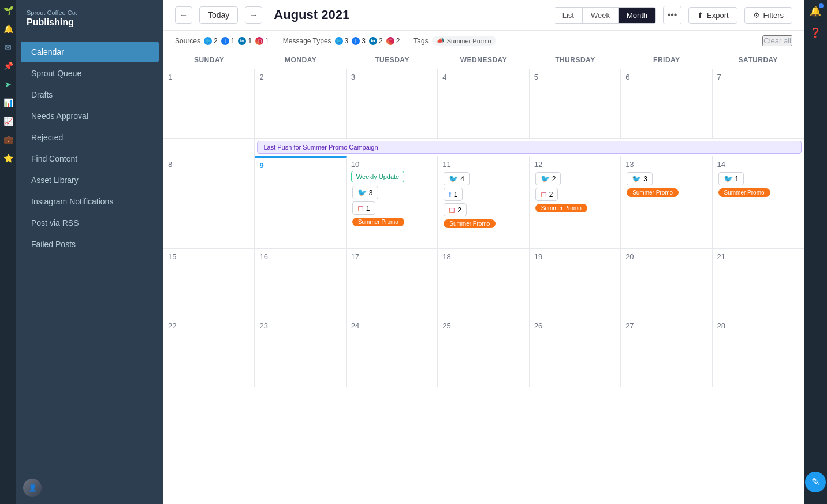 The width and height of the screenshot is (827, 504). What do you see at coordinates (218, 15) in the screenshot?
I see `today-button: Today` at bounding box center [218, 15].